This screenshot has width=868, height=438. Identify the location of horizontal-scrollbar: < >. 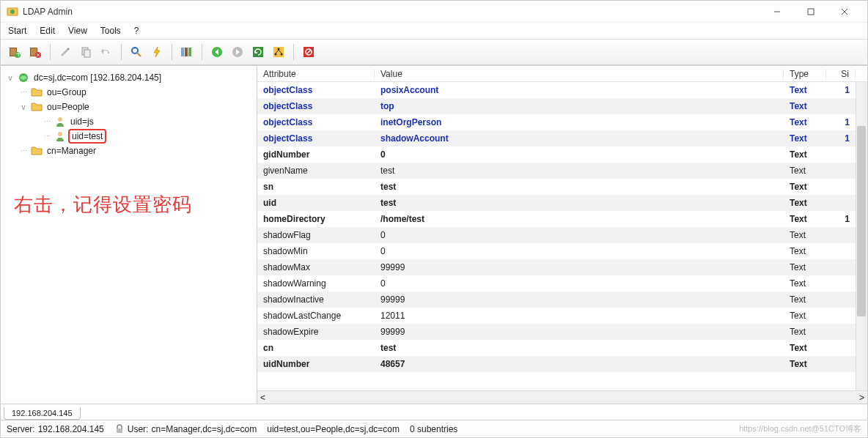
(562, 397).